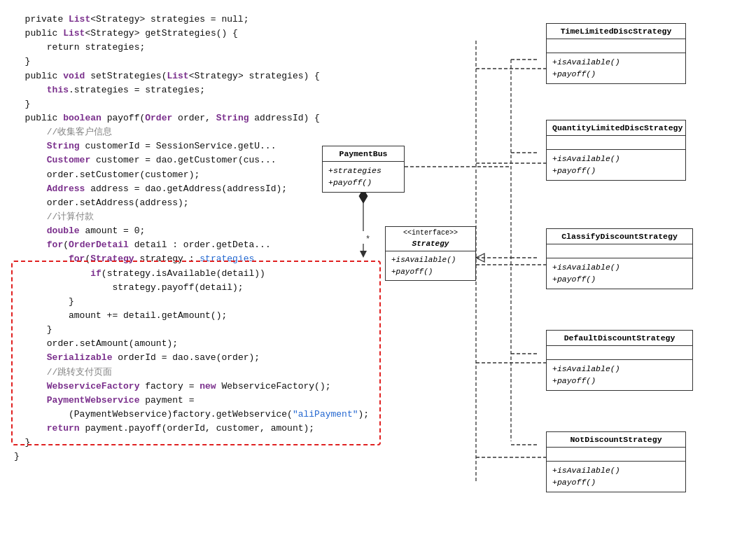  I want to click on code-line-14: order.setAddress(address);, so click(210, 203).